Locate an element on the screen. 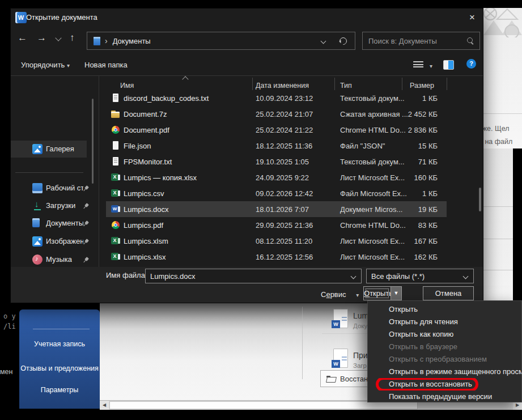  open-button: Открыть is located at coordinates (377, 294).